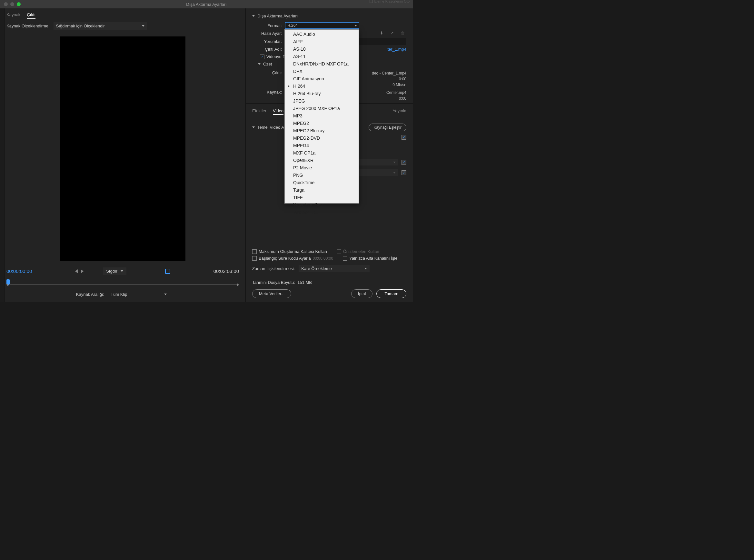 Image resolution: width=754 pixels, height=560 pixels. What do you see at coordinates (167, 271) in the screenshot?
I see `crop-output-icon` at bounding box center [167, 271].